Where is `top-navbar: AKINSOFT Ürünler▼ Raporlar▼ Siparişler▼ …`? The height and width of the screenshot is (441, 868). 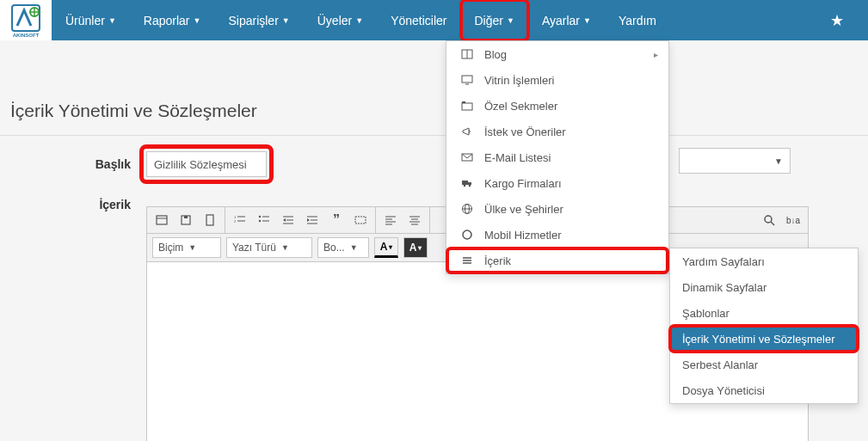 top-navbar: AKINSOFT Ürünler▼ Raporlar▼ Siparişler▼ … is located at coordinates (434, 21).